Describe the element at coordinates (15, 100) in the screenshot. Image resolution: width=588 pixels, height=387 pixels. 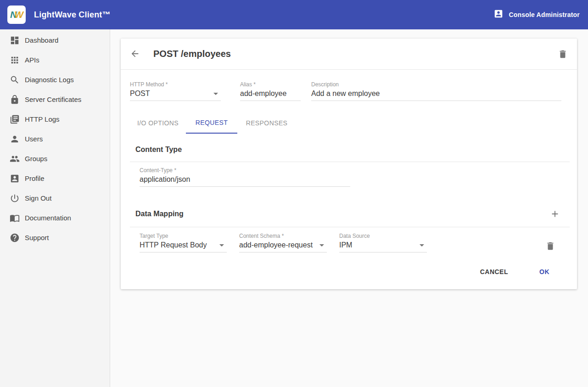
I see `lock-icon` at that location.